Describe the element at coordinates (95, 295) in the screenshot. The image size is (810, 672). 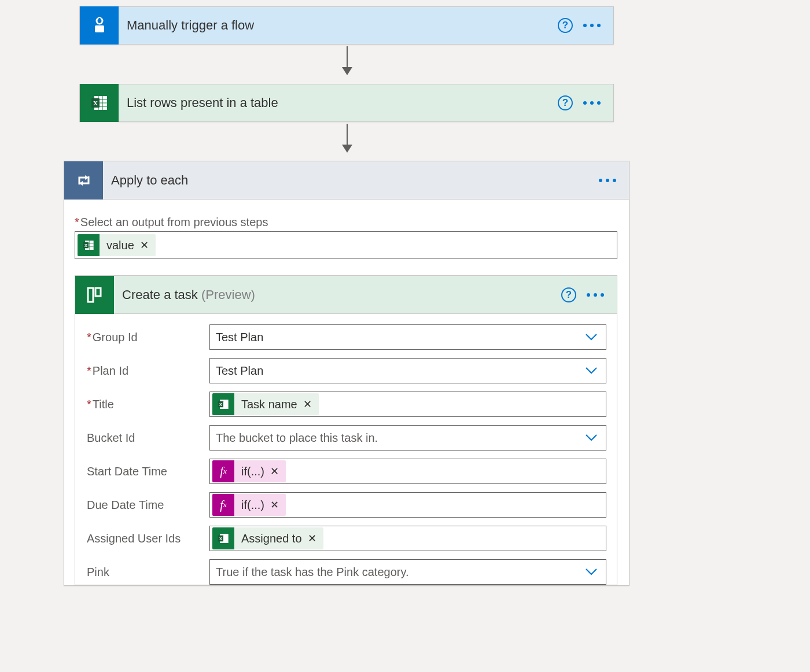
I see `planner-icon` at that location.